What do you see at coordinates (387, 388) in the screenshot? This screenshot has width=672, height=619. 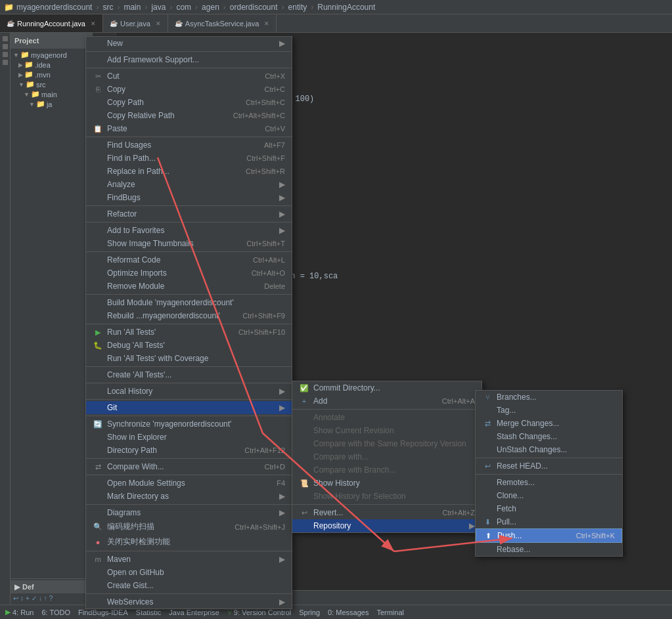 I see `git-commitdir: ✅ Commit Directory...` at bounding box center [387, 388].